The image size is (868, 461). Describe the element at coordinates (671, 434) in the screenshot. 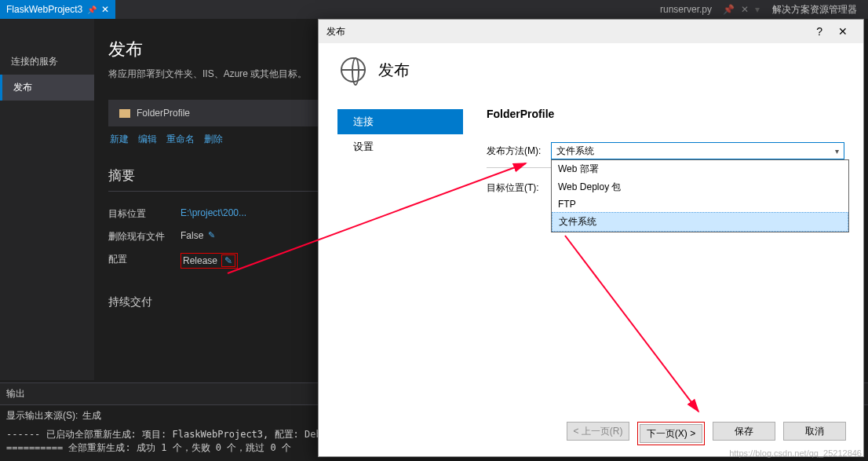

I see `next-button: 下一页(X) >` at that location.